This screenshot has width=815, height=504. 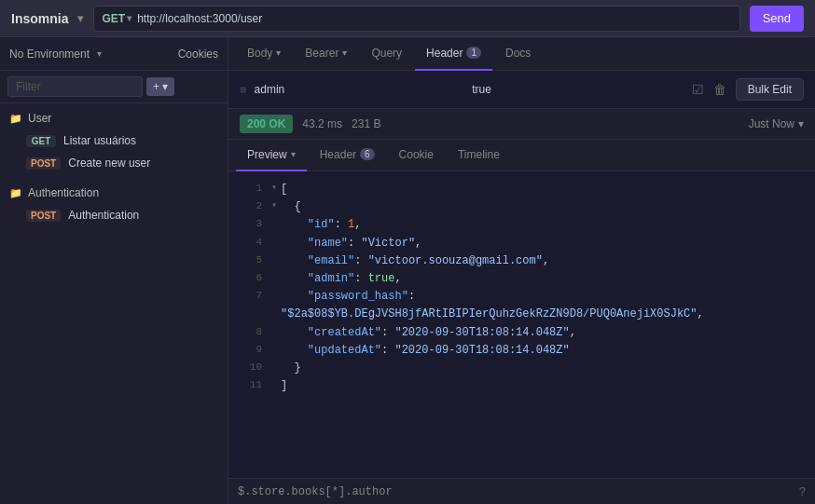 I want to click on sidebar-item-authentication: POST Authentication, so click(x=114, y=215).